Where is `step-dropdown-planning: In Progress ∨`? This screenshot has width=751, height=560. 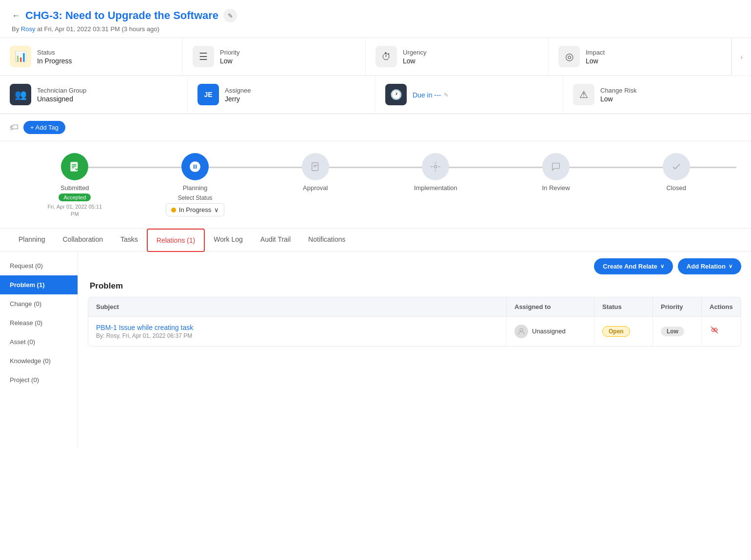
step-dropdown-planning: In Progress ∨ is located at coordinates (195, 210).